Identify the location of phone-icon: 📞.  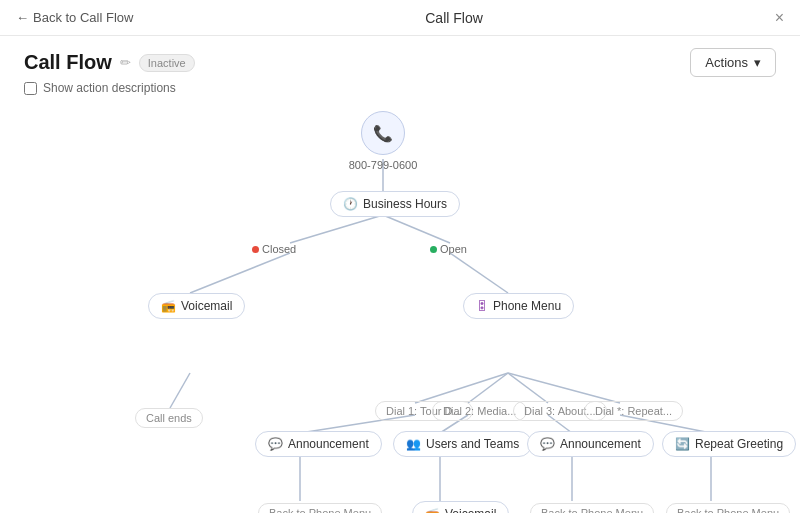
(383, 134).